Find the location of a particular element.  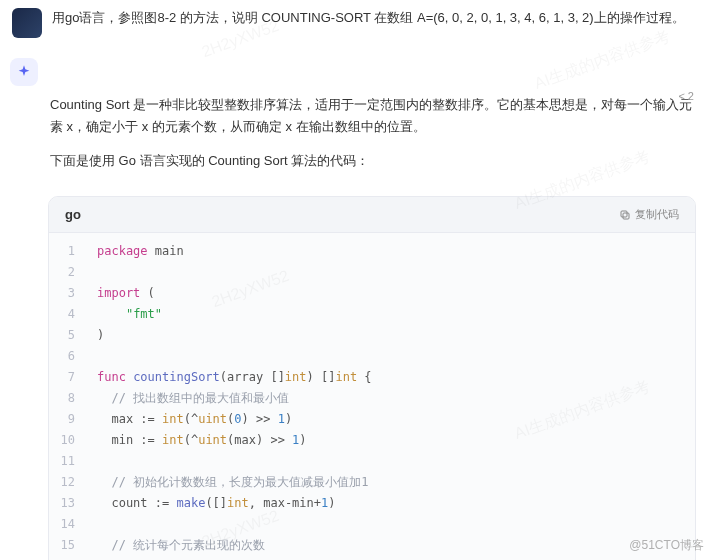

copy-label: 复制代码 is located at coordinates (657, 214).